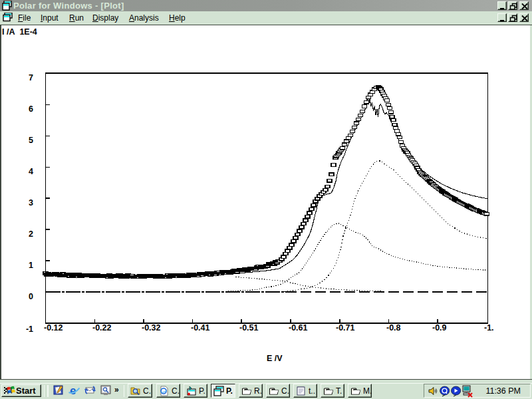  What do you see at coordinates (31, 203) in the screenshot?
I see `svg-text: 3` at bounding box center [31, 203].